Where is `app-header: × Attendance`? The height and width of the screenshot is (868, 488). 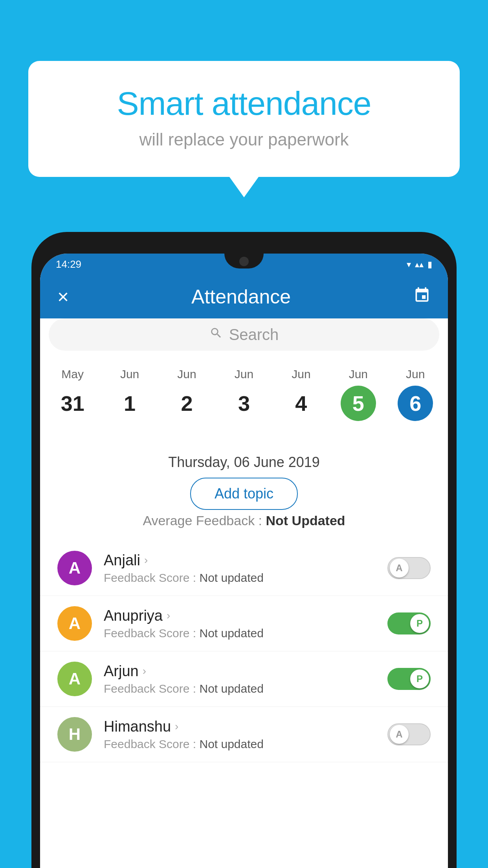 app-header: × Attendance is located at coordinates (244, 297).